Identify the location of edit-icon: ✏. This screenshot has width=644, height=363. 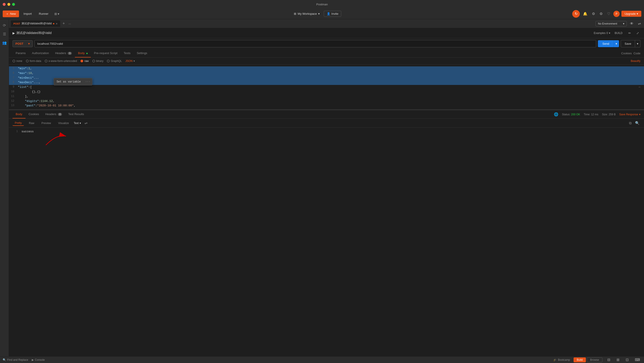
(630, 33).